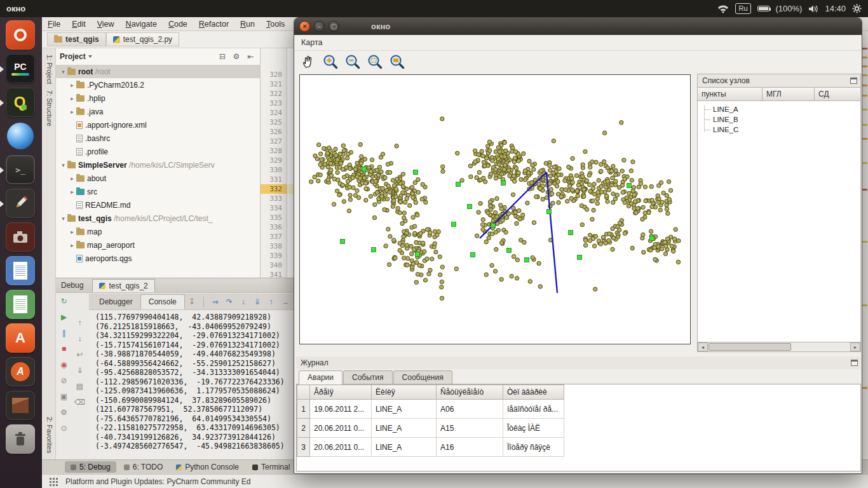 The width and height of the screenshot is (868, 488). I want to click on menu-item-file: File, so click(54, 24).